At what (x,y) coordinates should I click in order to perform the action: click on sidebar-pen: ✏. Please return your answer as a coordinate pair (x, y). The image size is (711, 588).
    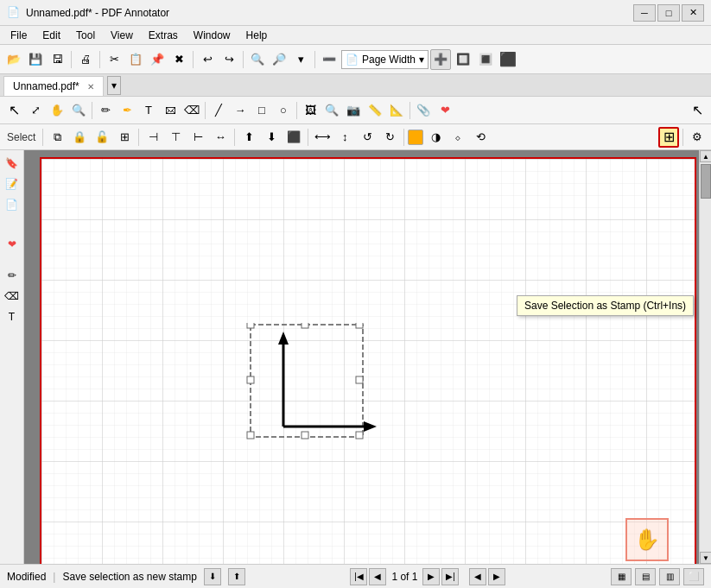
    Looking at the image, I should click on (12, 275).